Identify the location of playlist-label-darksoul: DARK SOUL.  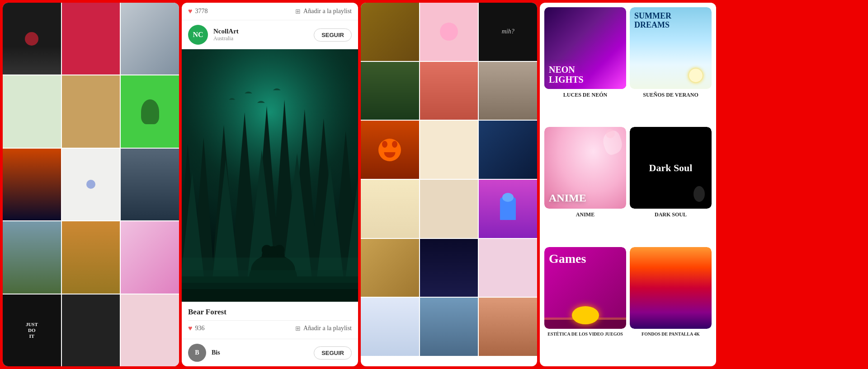
(671, 215).